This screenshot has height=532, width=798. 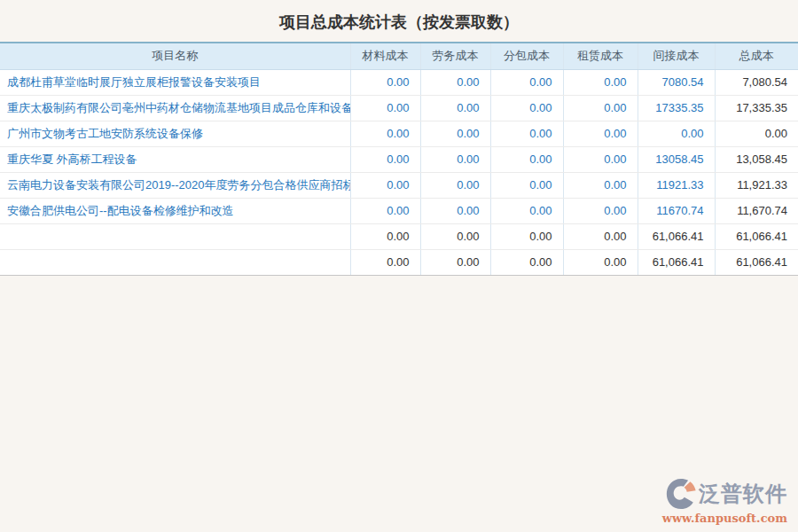 I want to click on fanpu-website-url: www.fanpusoft.com, so click(x=725, y=518).